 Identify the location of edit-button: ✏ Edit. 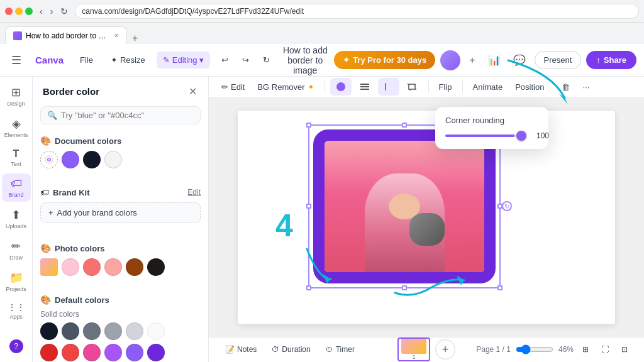
(233, 87).